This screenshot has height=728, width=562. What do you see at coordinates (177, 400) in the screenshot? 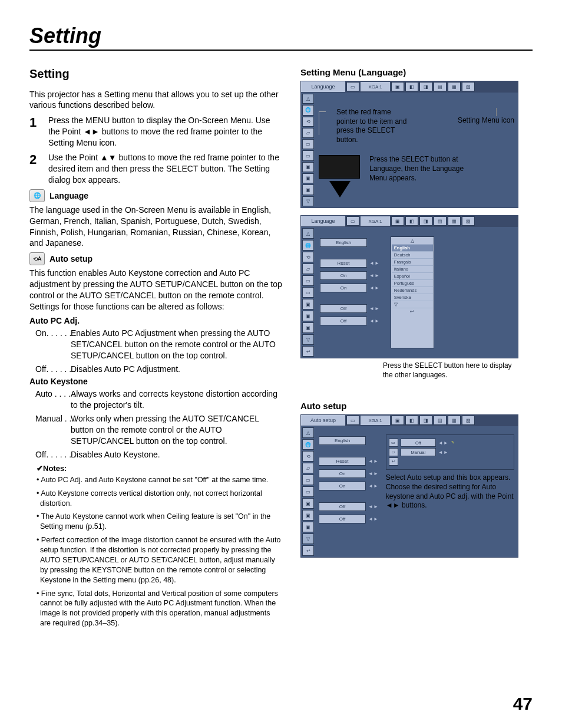
I see `def-desc: Always works and corrects keystone disto…` at bounding box center [177, 400].